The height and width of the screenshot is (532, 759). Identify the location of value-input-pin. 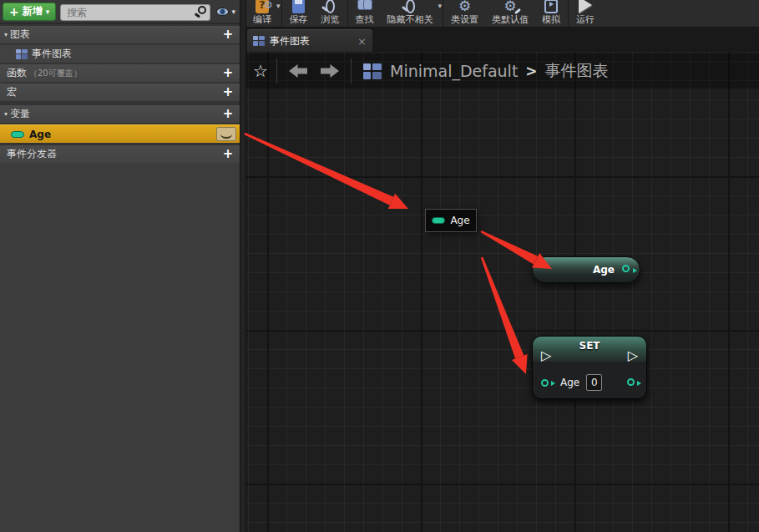
(544, 383).